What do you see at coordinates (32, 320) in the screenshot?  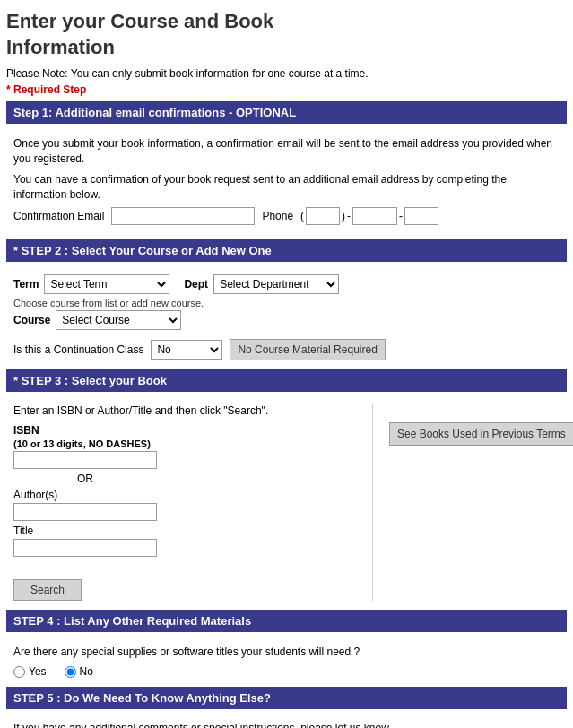 I see `course-label: Course` at bounding box center [32, 320].